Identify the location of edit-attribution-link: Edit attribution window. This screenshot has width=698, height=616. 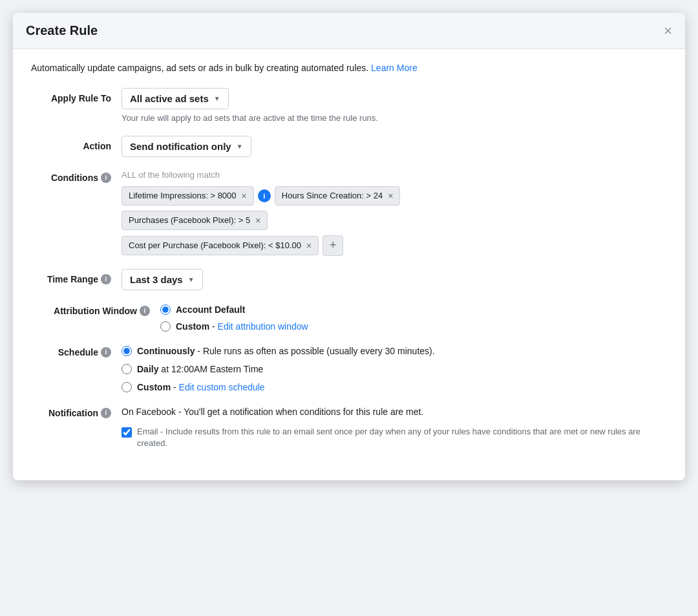
(263, 326).